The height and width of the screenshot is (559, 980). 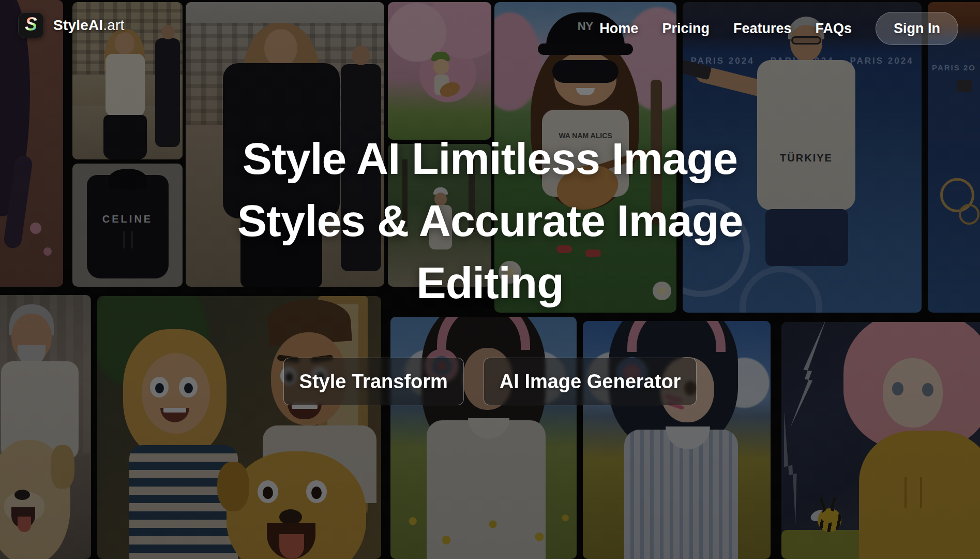 I want to click on nav-faqs: FAQs, so click(x=834, y=29).